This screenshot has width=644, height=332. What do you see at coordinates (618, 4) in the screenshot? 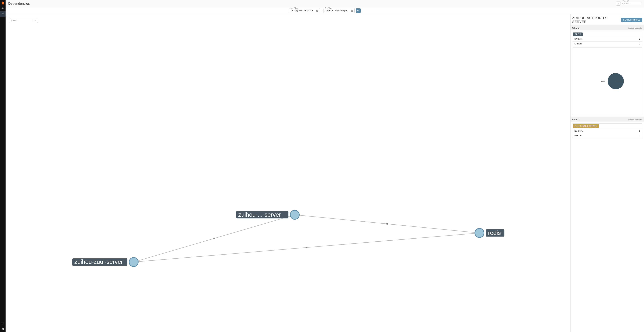
I see `upload-button` at bounding box center [618, 4].